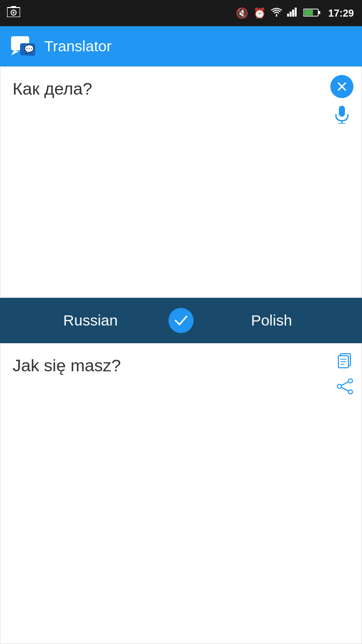  What do you see at coordinates (181, 320) in the screenshot?
I see `language-bar: Russian Polish` at bounding box center [181, 320].